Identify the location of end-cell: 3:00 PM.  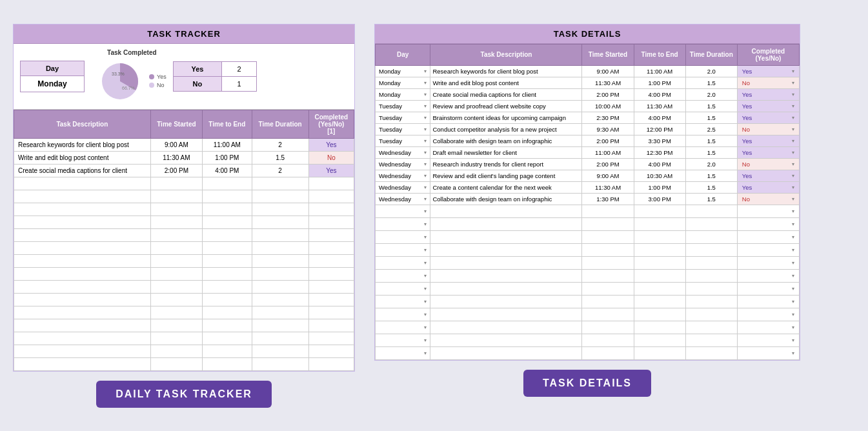
(660, 199).